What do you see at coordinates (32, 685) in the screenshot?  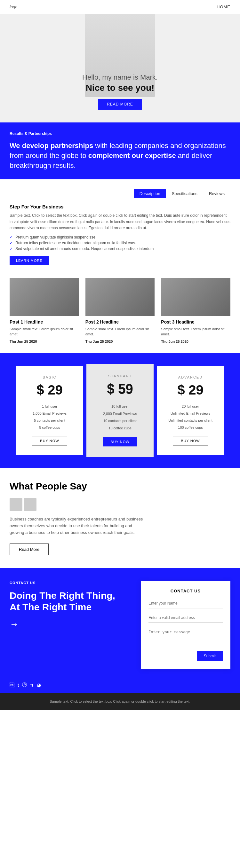 I see `pinterest-icon: π` at bounding box center [32, 685].